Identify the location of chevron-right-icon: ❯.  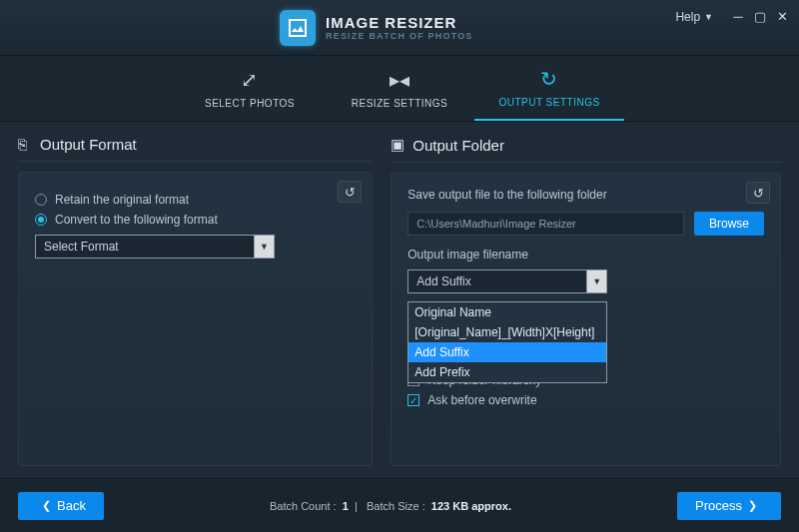
(753, 505).